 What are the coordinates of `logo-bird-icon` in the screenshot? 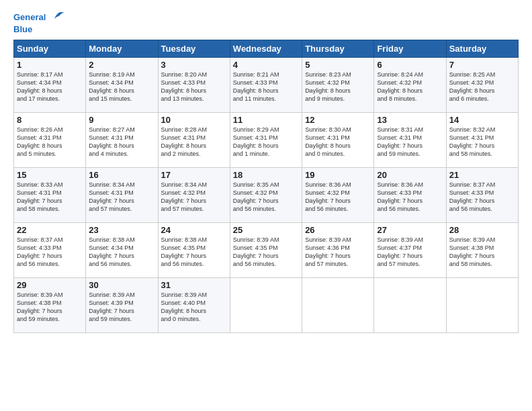 It's located at (58, 18).